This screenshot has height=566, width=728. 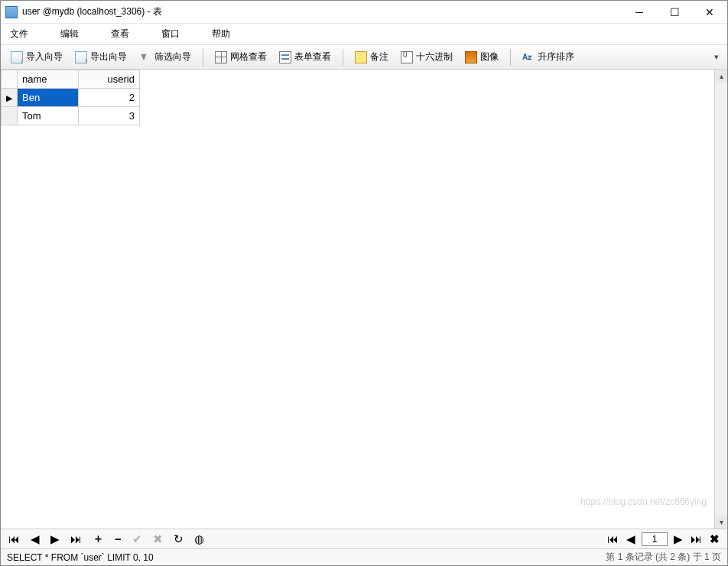 What do you see at coordinates (361, 57) in the screenshot?
I see `note-icon` at bounding box center [361, 57].